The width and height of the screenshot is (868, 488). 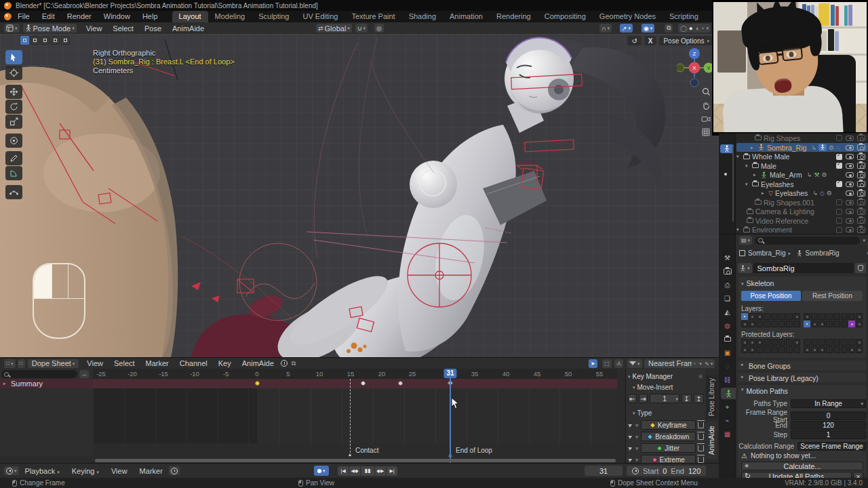 I want to click on ds-menu-marker: Marker, so click(x=157, y=363).